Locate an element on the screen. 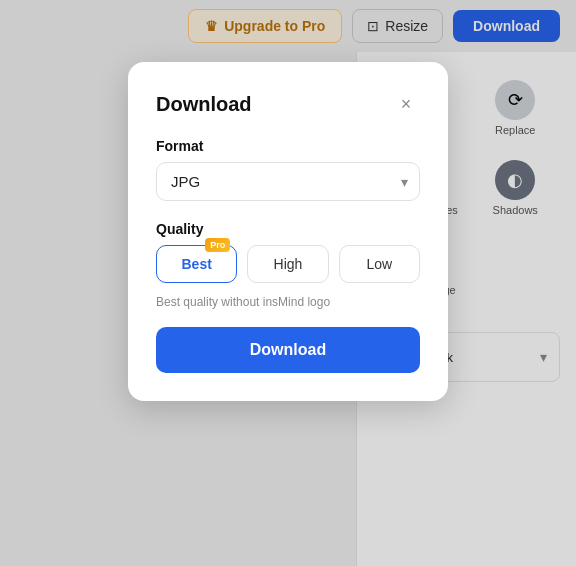 The image size is (576, 566). format-select: JPG PNG WEBP PDF is located at coordinates (288, 182).